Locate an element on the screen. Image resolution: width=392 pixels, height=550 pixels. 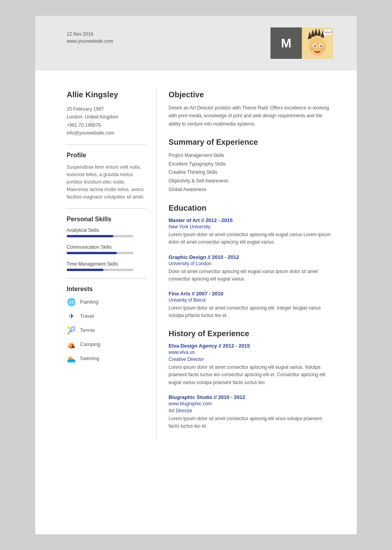
tennis-icon: 🎾 is located at coordinates (71, 330).